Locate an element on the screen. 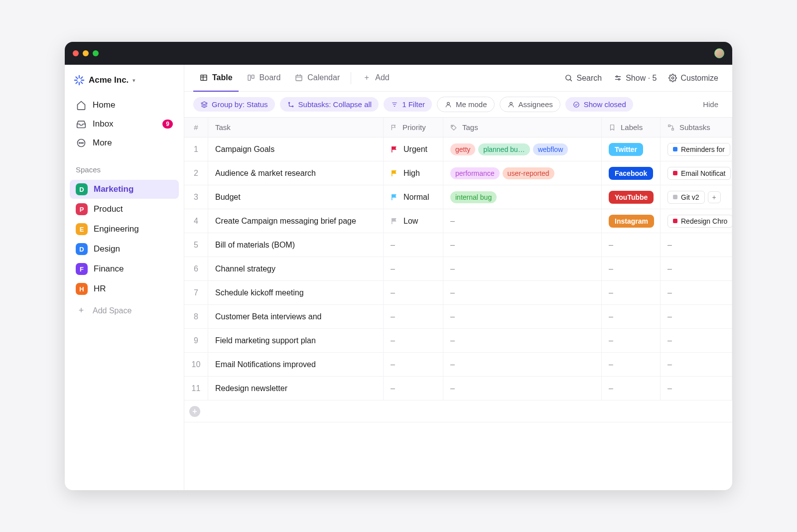 The height and width of the screenshot is (532, 797). cell-task: Schedule kickoff meeting is located at coordinates (296, 293).